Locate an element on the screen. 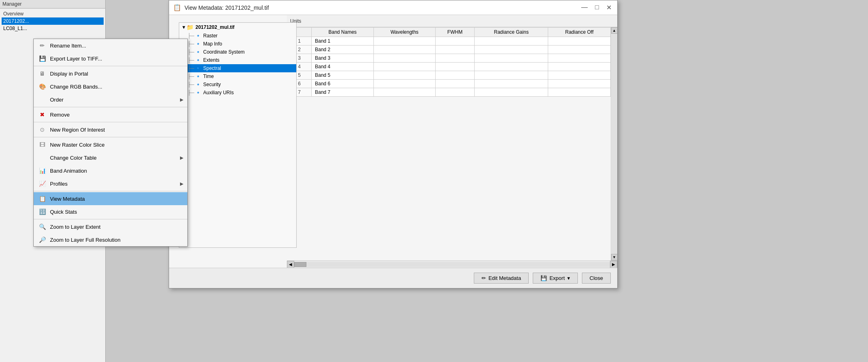  vscroll-up-arrow: ▲ is located at coordinates (614, 30).